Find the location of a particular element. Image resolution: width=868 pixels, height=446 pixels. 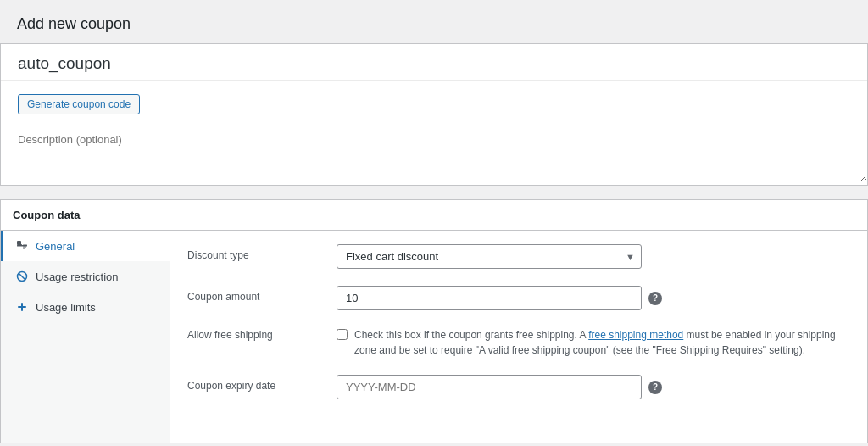

generate-row: Generate coupon code is located at coordinates (434, 102).